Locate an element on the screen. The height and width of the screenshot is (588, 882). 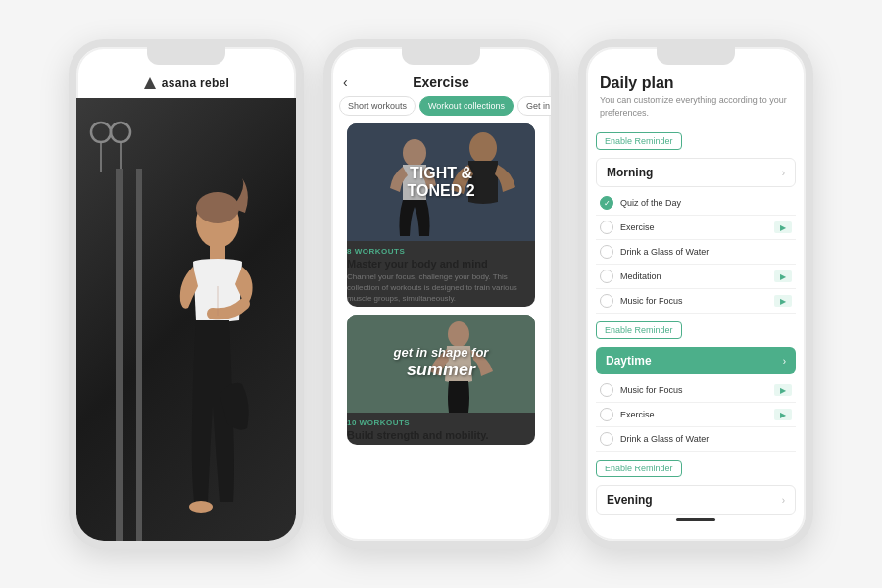
badge-icon-meditation: ▶ is located at coordinates (783, 276).